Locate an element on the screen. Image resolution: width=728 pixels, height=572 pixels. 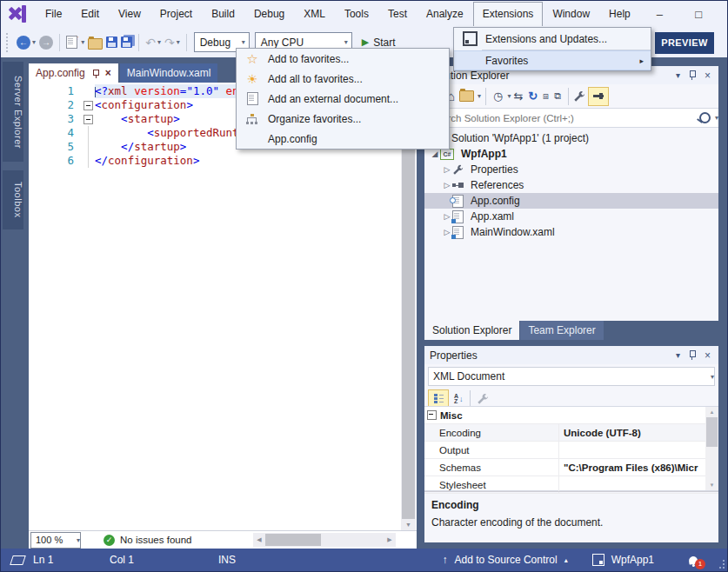
menu-item-add-to-favorites: ☆ Add to favorites... is located at coordinates (343, 59).